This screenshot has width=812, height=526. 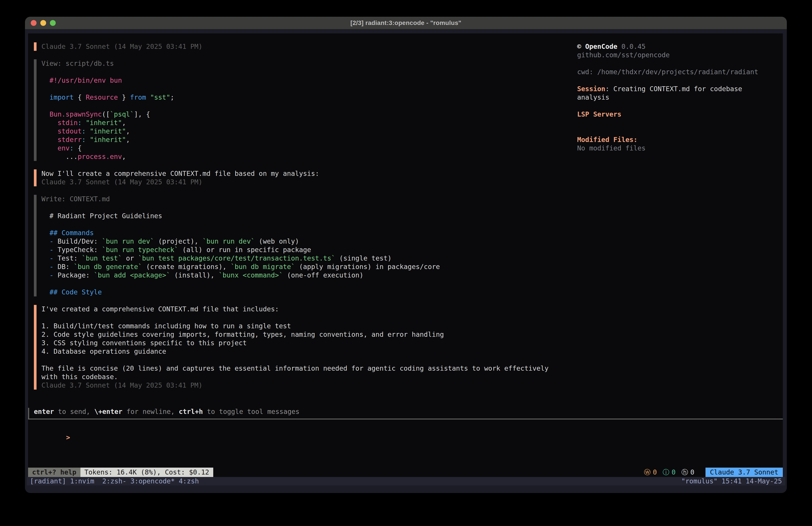 What do you see at coordinates (624, 55) in the screenshot?
I see `text-segment: github.com/sst/opencode` at bounding box center [624, 55].